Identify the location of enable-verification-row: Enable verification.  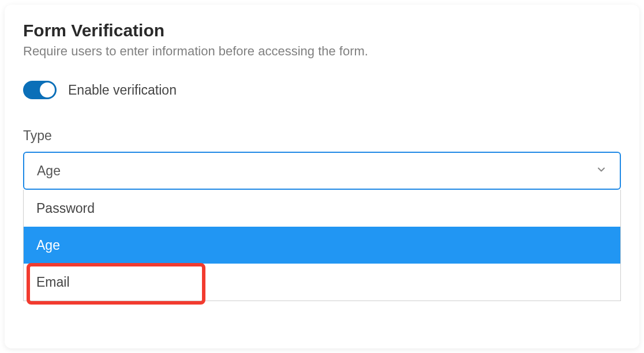
(322, 90).